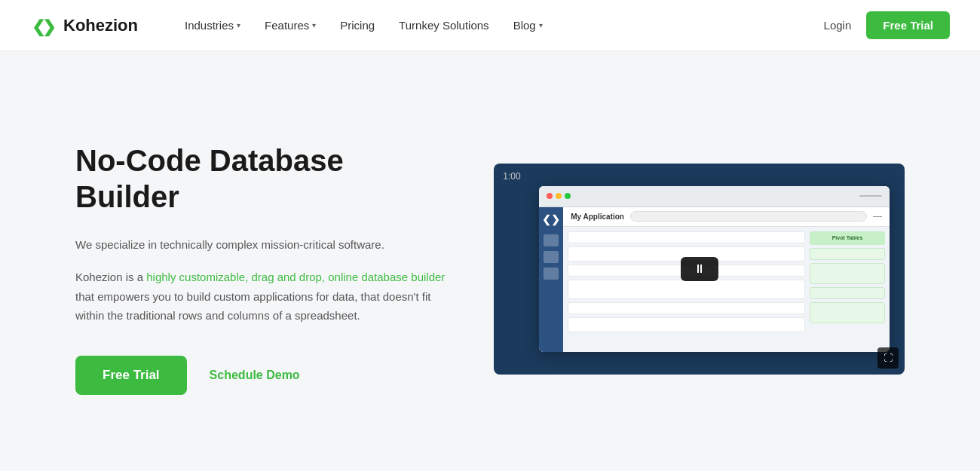 The width and height of the screenshot is (980, 471). What do you see at coordinates (700, 269) in the screenshot?
I see `pause-icon: ⏸` at bounding box center [700, 269].